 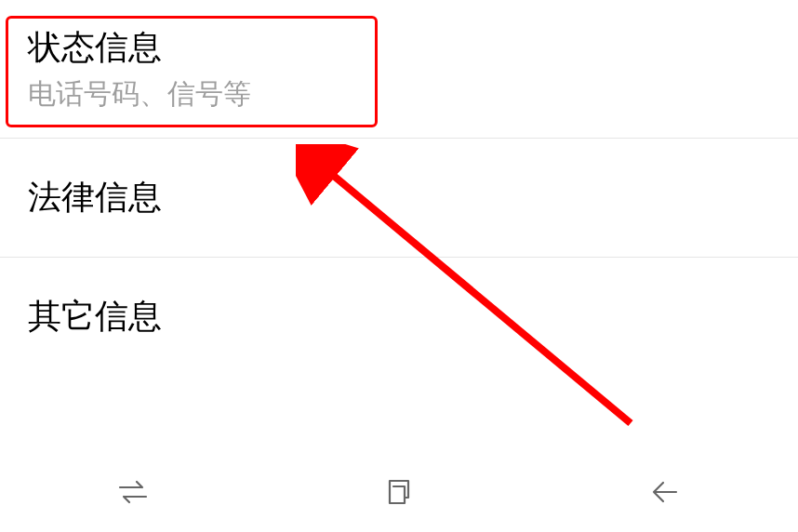 I want to click on home-icon, so click(x=399, y=492).